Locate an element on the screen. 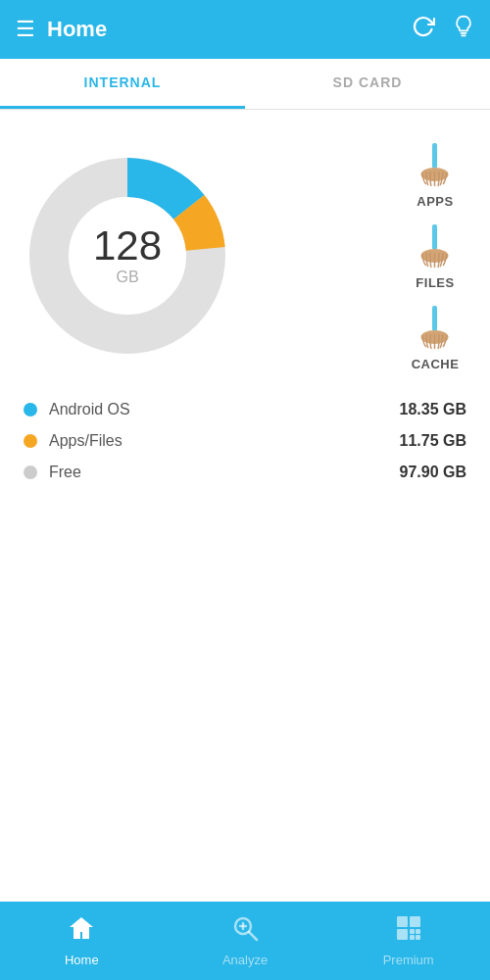  nav-analyze: Analyze is located at coordinates (245, 941).